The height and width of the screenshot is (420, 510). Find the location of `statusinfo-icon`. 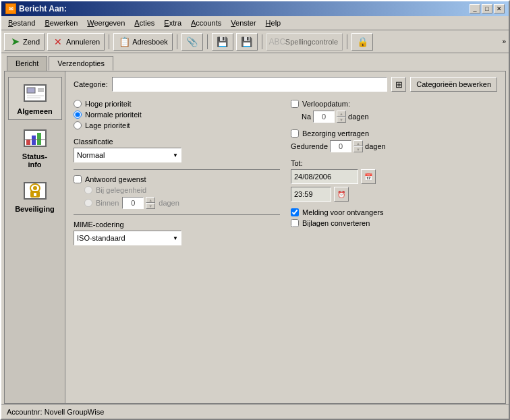

statusinfo-icon is located at coordinates (35, 139).